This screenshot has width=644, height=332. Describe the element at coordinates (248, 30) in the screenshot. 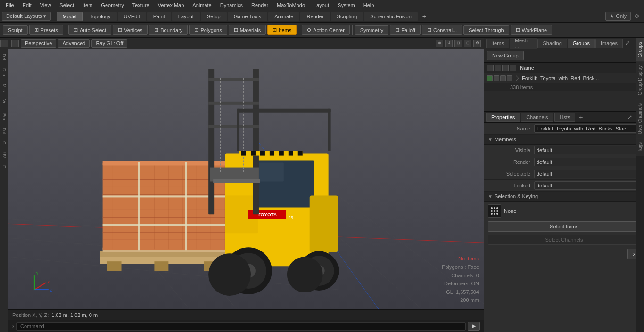

I see `materials-button: ⊡ Materials` at that location.